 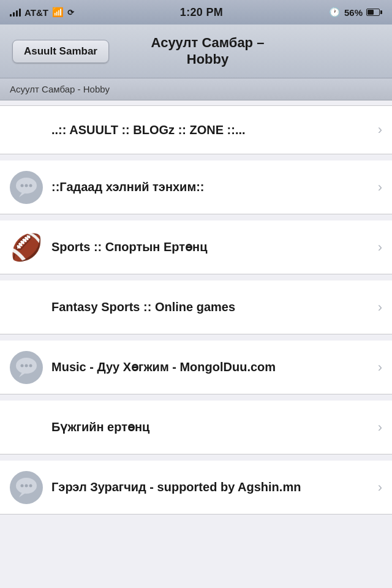 I want to click on clock-icon: 🕐, so click(x=334, y=12).